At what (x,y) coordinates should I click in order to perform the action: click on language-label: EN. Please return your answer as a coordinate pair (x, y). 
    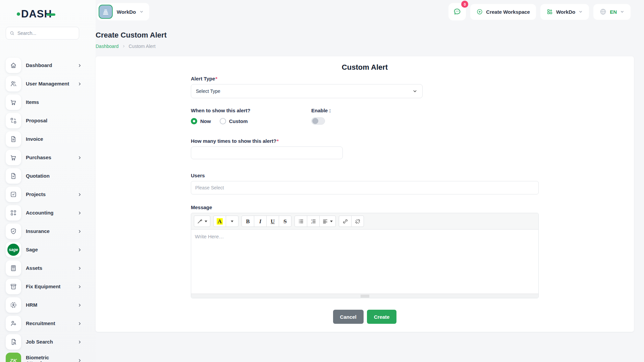
    Looking at the image, I should click on (613, 12).